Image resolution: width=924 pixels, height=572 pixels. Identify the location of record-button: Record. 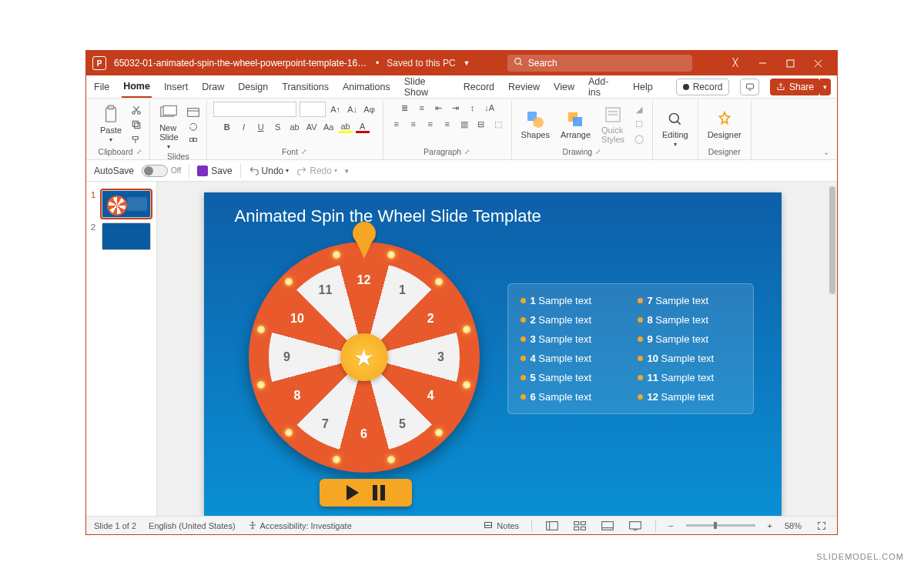
(703, 87).